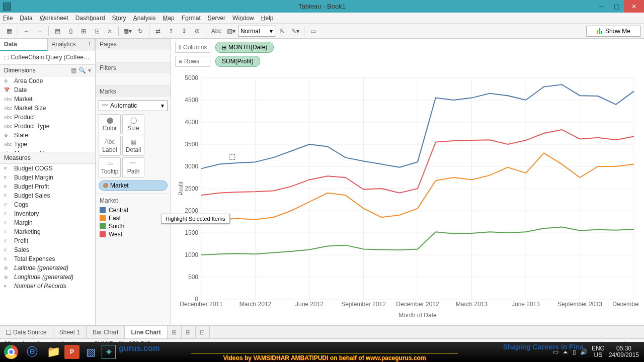 Image resolution: width=644 pixels, height=362 pixels. Describe the element at coordinates (47, 57) in the screenshot. I see `datasource-item: CoffeeChain Query (Coffee C...` at that location.